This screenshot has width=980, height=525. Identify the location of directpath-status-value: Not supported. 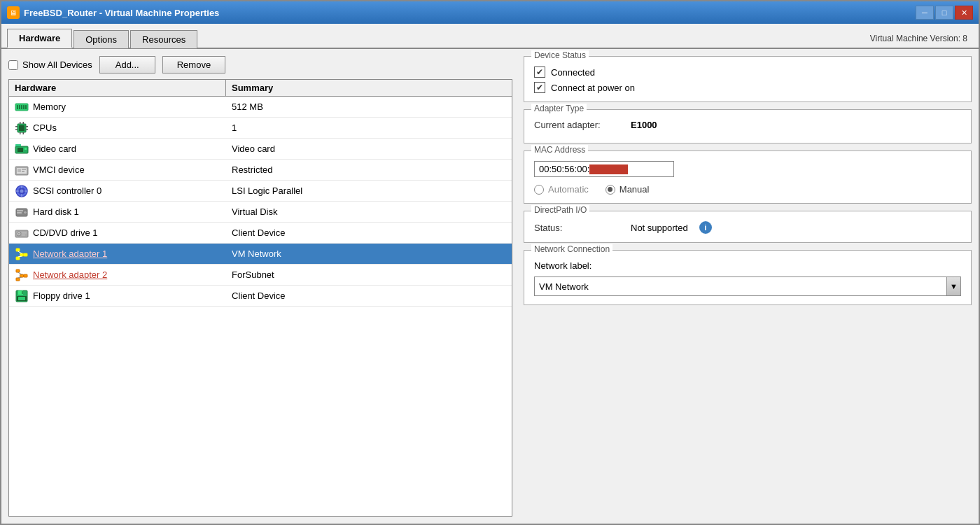
(659, 228).